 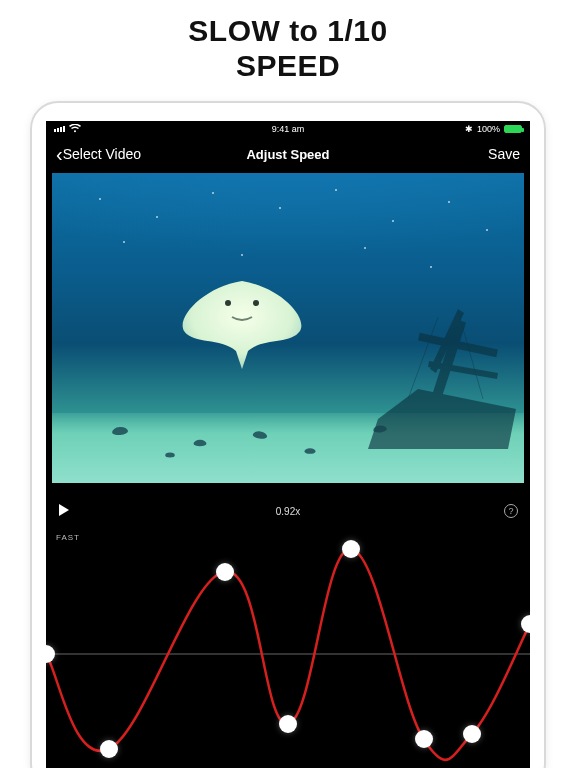 I want to click on promo-line1: SLOW to 1/10, so click(x=288, y=32).